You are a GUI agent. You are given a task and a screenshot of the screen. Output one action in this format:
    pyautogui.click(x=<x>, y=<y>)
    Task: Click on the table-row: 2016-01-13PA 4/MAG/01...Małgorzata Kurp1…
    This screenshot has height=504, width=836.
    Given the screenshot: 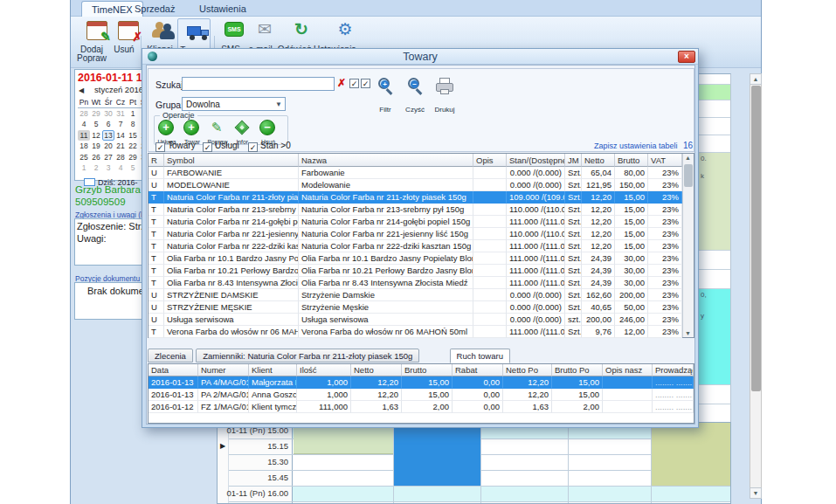 What is the action you would take?
    pyautogui.click(x=421, y=383)
    